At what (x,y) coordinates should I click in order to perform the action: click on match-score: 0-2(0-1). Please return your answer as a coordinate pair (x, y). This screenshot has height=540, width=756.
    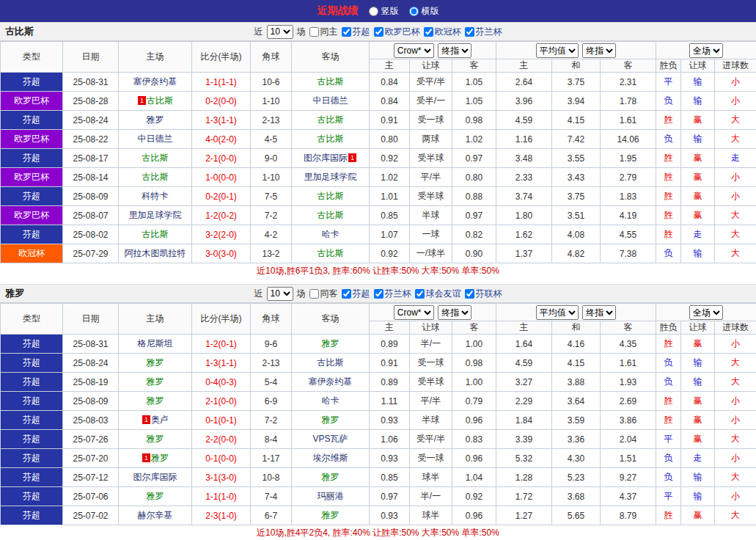
    Looking at the image, I should click on (221, 197).